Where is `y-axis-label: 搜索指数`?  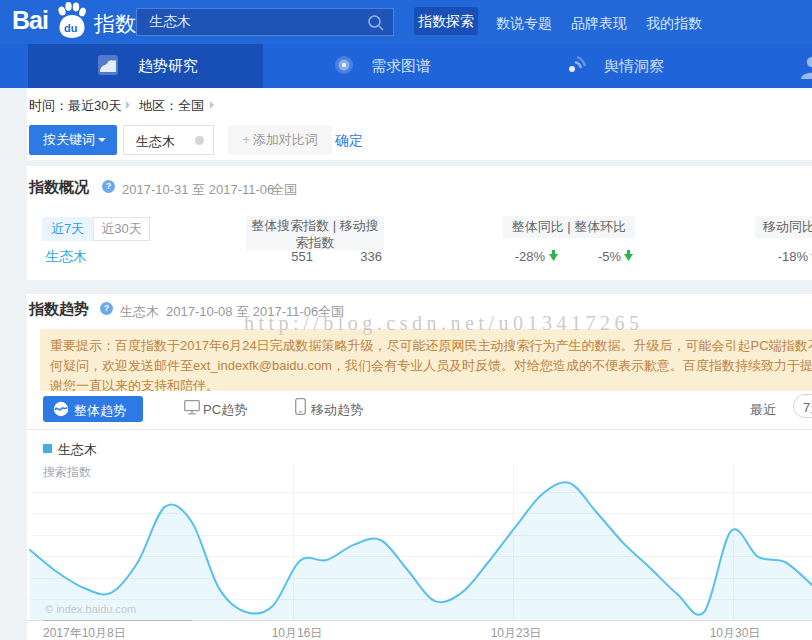
y-axis-label: 搜索指数 is located at coordinates (67, 472).